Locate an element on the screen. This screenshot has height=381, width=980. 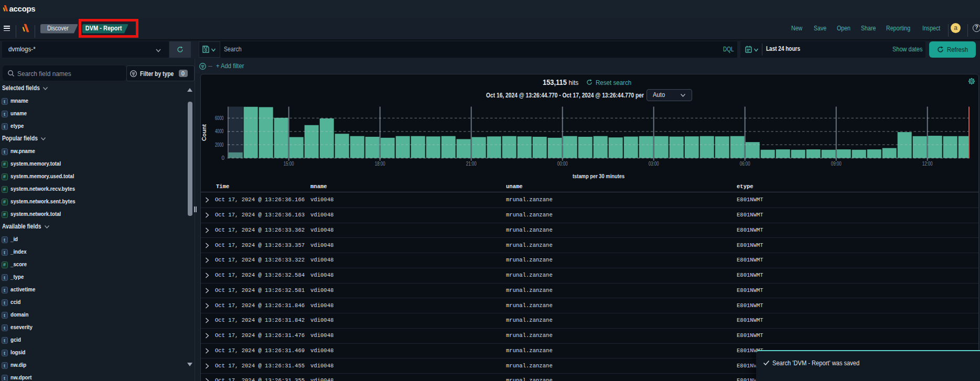
svg-text: 12:00 is located at coordinates (928, 164).